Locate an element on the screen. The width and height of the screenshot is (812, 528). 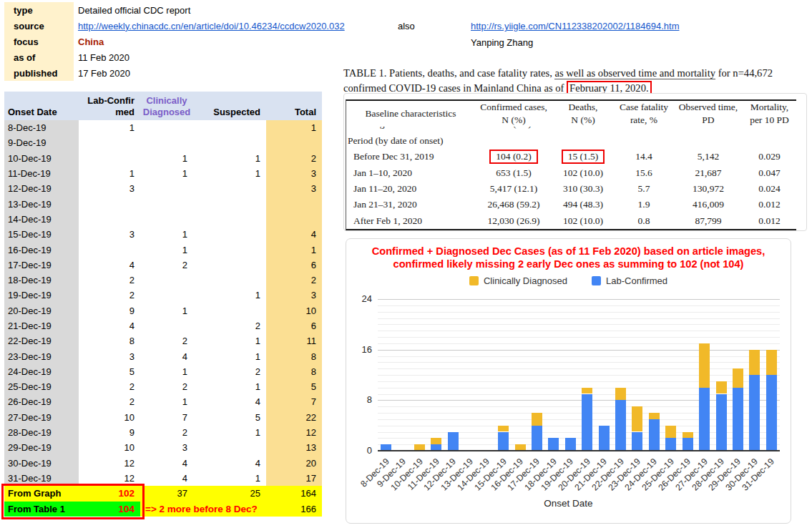
table1-image-panel: Baseline characteristics Confirmed cases… is located at coordinates (575, 162).